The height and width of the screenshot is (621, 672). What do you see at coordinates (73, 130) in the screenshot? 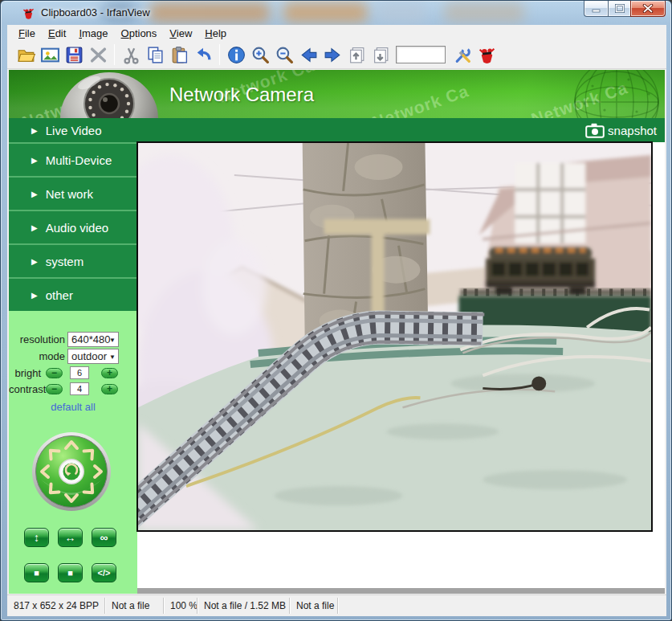
I see `sidebar-item-live-video: ▶ Live Video` at bounding box center [73, 130].